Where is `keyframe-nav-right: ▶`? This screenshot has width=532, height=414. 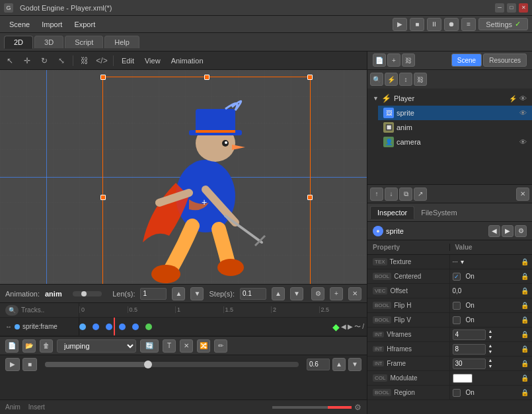 keyframe-nav-right: ▶ is located at coordinates (350, 326).